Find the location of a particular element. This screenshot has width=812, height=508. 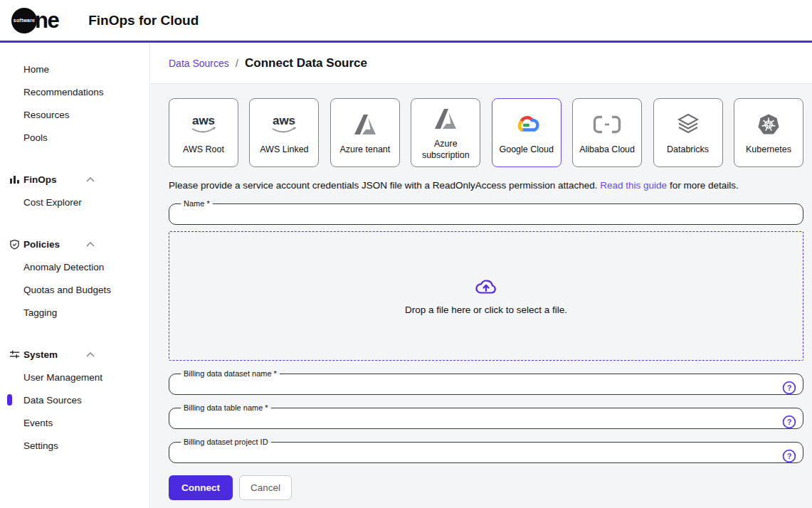

shield-icon is located at coordinates (14, 245).